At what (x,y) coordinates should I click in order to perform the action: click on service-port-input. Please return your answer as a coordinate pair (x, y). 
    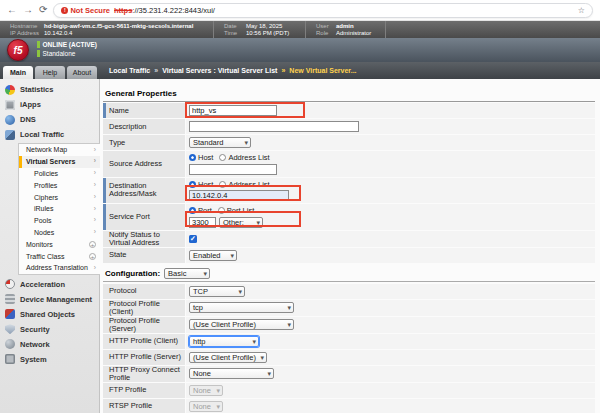
    Looking at the image, I should click on (202, 222).